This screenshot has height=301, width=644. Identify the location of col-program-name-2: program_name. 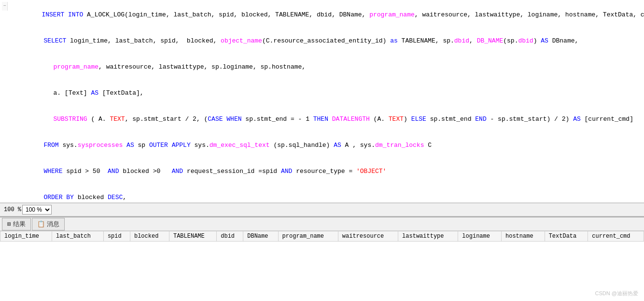
(76, 67).